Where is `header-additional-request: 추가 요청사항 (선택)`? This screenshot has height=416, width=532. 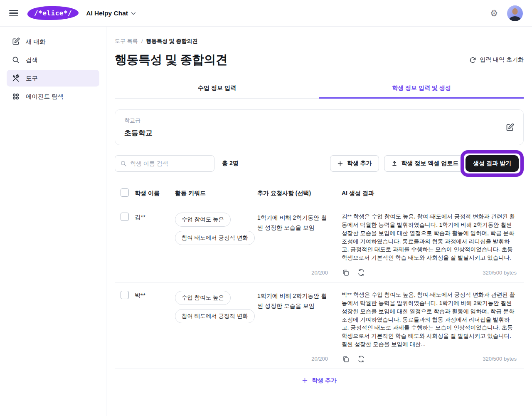 header-additional-request: 추가 요청사항 (선택) is located at coordinates (299, 193).